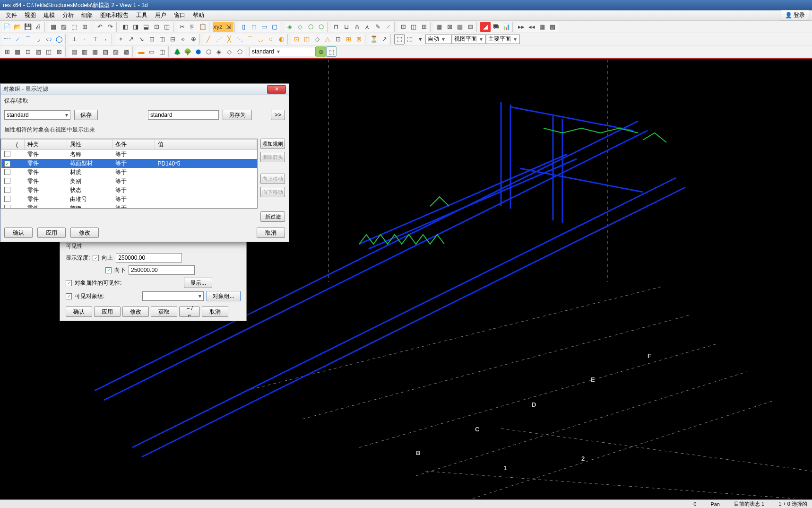 This screenshot has width=812, height=508. I want to click on tool-icon: 📊, so click(506, 27).